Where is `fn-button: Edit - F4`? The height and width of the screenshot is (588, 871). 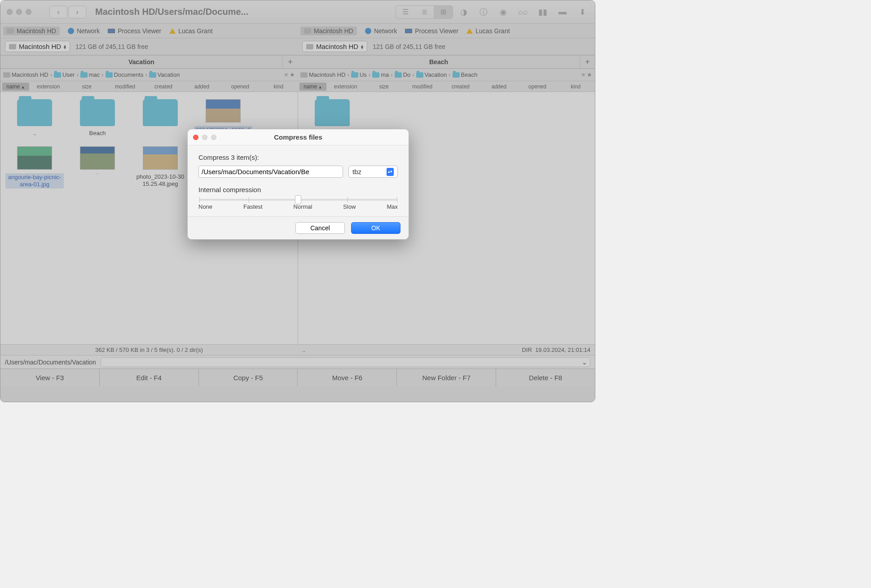 fn-button: Edit - F4 is located at coordinates (149, 378).